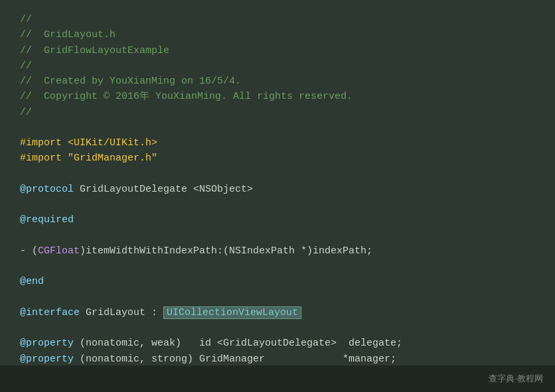 The height and width of the screenshot is (392, 555). I want to click on code-line-7: //, so click(278, 113).